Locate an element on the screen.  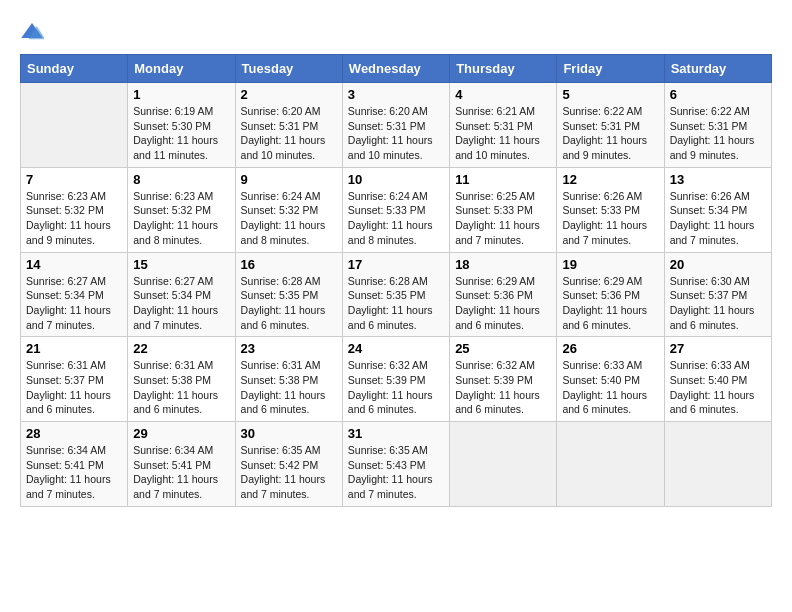
calendar-cell: 19Sunrise: 6:29 AMSunset: 5:36 PMDayligh… is located at coordinates (610, 294).